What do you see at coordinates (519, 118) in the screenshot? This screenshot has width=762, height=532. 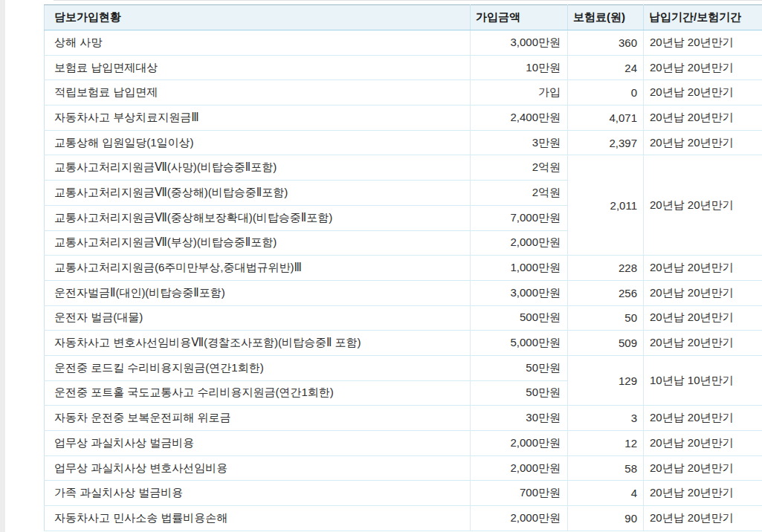 I see `amount-cell: 2,400만원` at bounding box center [519, 118].